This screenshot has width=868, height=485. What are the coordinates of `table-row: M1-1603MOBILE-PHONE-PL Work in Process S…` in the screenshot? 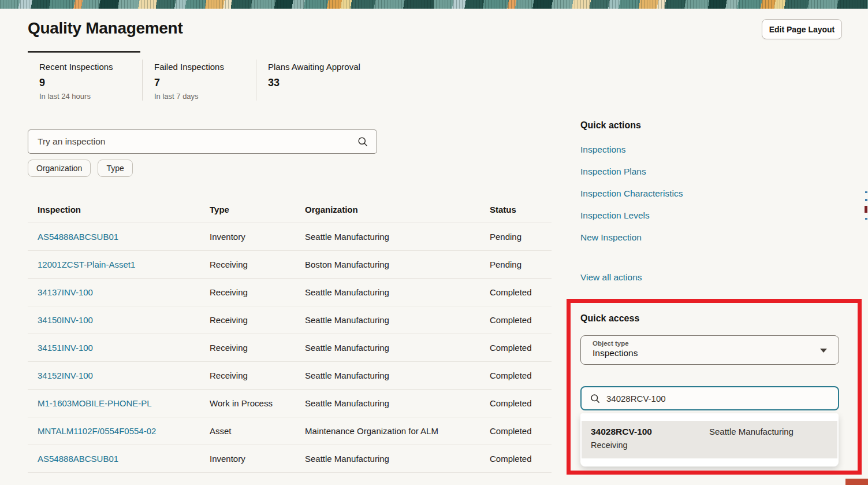 It's located at (290, 403).